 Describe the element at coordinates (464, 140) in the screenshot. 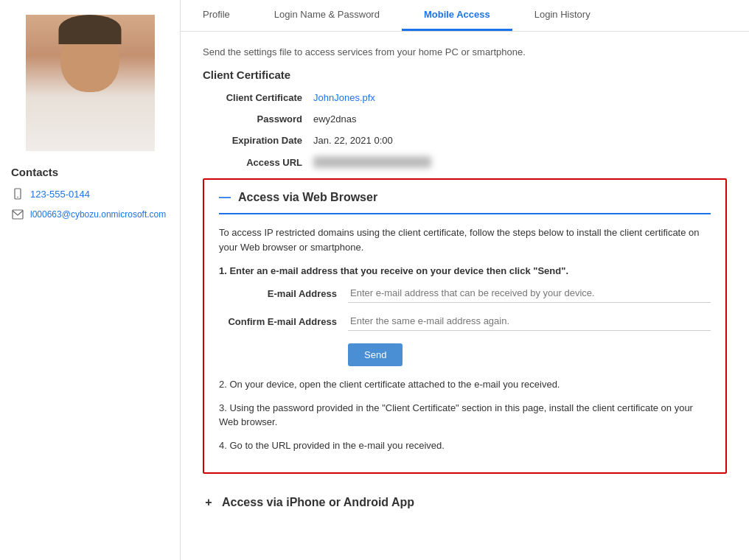

I see `field-expiration-date: Expiration Date Jan. 22, 2021 0:00` at that location.